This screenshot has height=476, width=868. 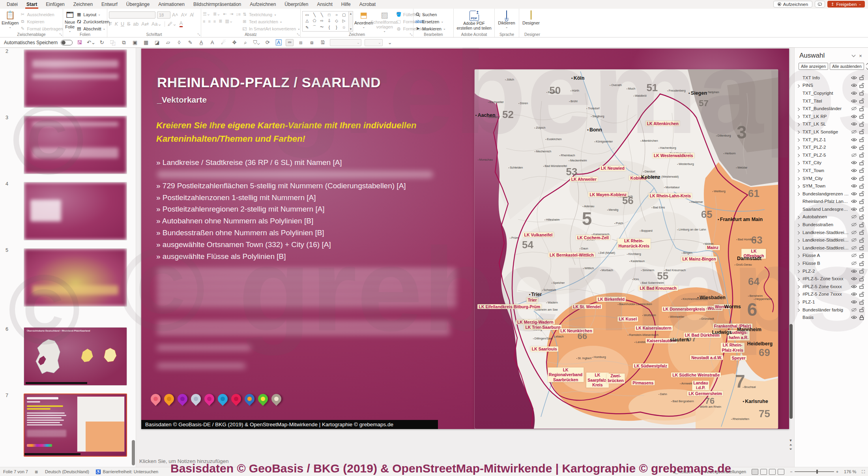 What do you see at coordinates (110, 4) in the screenshot?
I see `ribbon-tab: Entwurf` at bounding box center [110, 4].